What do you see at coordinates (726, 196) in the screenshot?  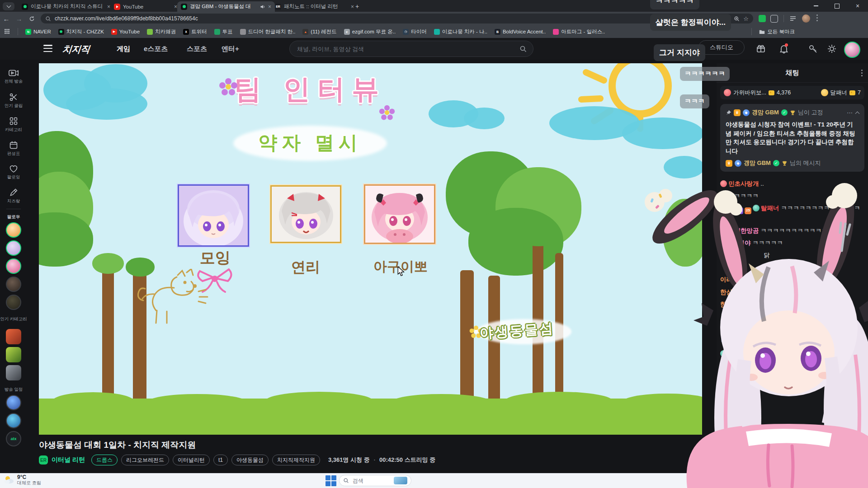 I see `chat-username: 염화` at bounding box center [726, 196].